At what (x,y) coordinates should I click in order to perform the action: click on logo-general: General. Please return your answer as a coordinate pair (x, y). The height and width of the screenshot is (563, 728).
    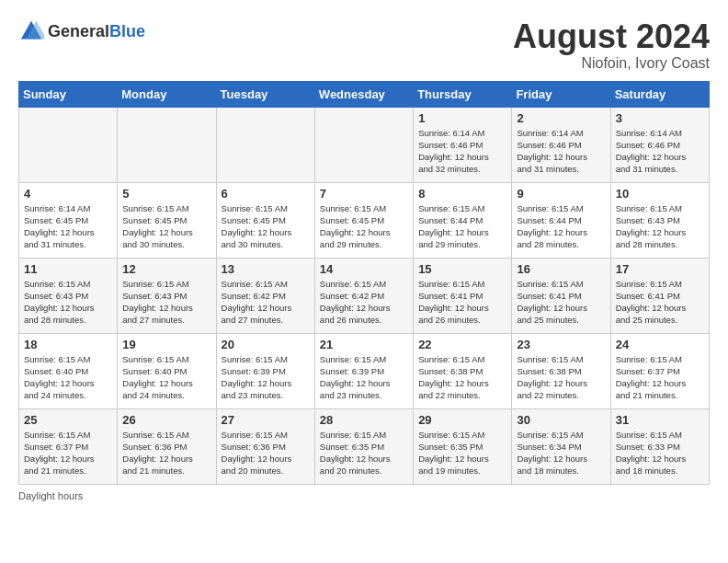
    Looking at the image, I should click on (79, 31).